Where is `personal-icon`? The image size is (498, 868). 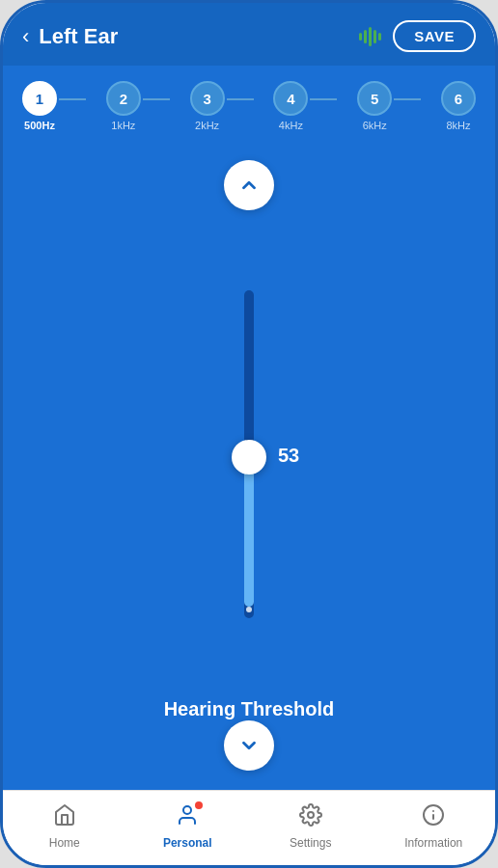 personal-icon is located at coordinates (187, 818).